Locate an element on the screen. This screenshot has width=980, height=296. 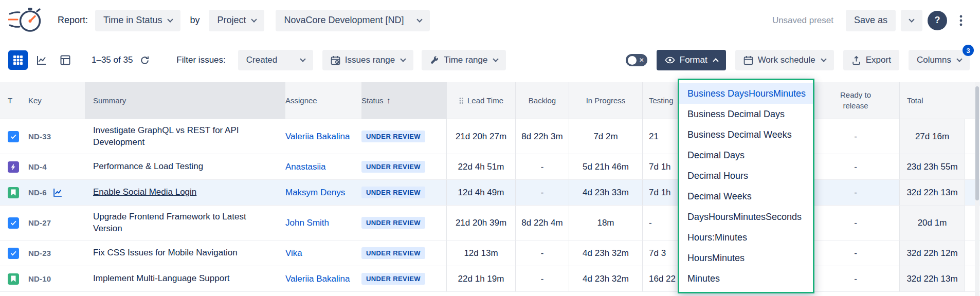
chevron-up-icon is located at coordinates (716, 61).